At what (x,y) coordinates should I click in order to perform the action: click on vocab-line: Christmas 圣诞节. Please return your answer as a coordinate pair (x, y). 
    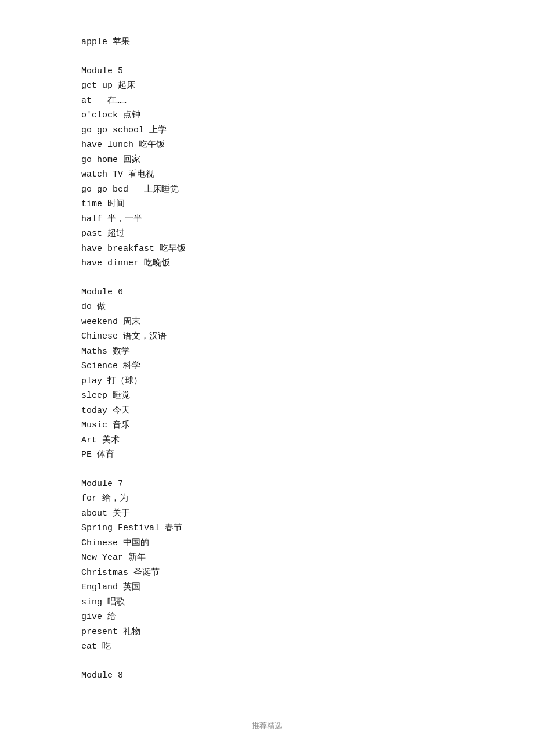
    Looking at the image, I should click on (267, 573).